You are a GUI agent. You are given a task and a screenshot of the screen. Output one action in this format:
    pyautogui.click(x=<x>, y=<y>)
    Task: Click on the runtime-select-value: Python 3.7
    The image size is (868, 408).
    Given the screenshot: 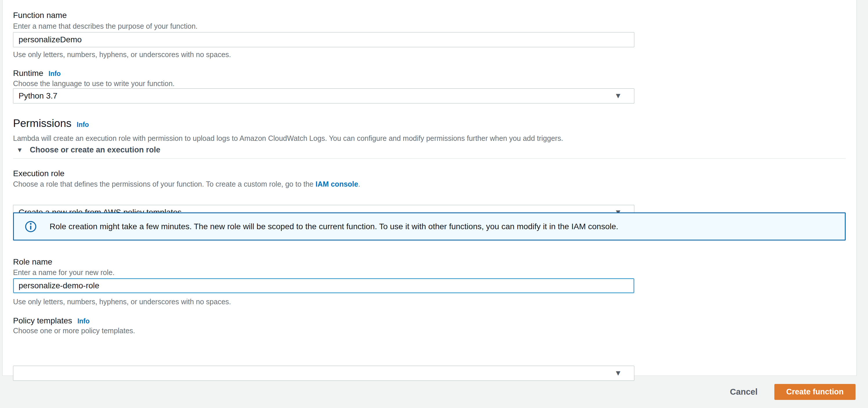 What is the action you would take?
    pyautogui.click(x=38, y=96)
    